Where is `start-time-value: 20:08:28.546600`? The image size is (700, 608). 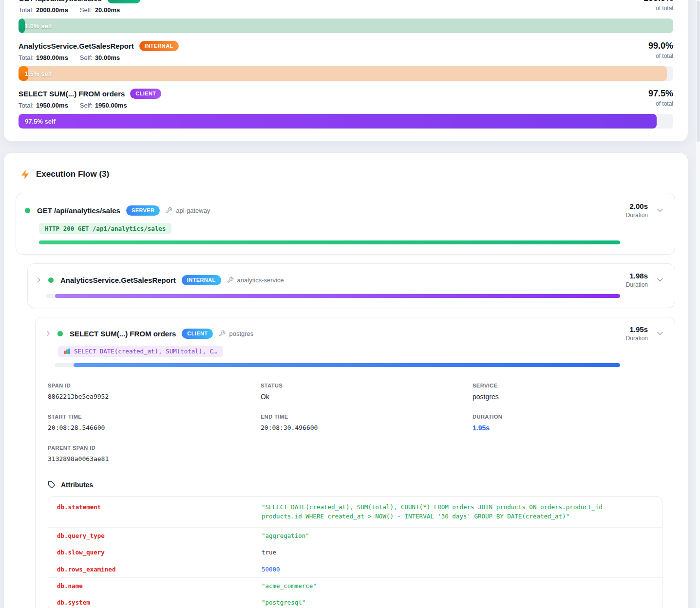 start-time-value: 20:08:28.546600 is located at coordinates (154, 427).